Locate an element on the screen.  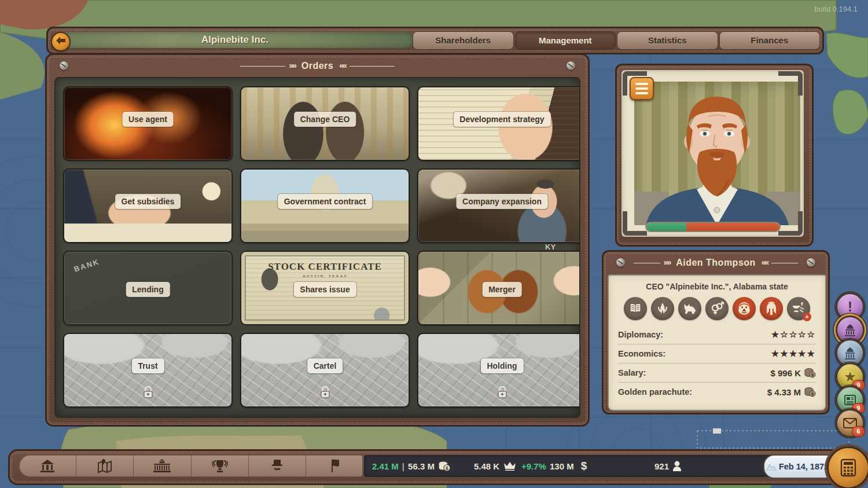
company-cash-display: 2.41 M | 56.3 M $ is located at coordinates (411, 466).